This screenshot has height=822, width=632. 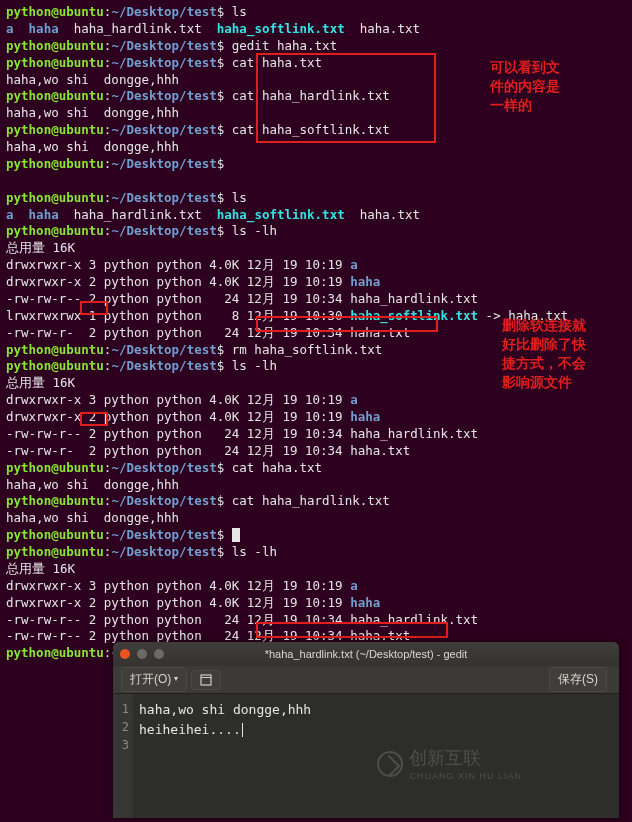 I want to click on cmd-ls-lh: ls -lh, so click(x=254, y=230).